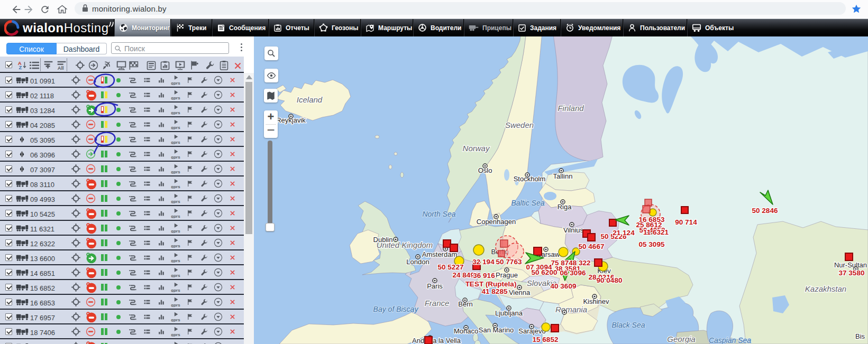 The width and height of the screenshot is (868, 344). Describe the element at coordinates (546, 339) in the screenshot. I see `svg-text: 15 6852` at that location.